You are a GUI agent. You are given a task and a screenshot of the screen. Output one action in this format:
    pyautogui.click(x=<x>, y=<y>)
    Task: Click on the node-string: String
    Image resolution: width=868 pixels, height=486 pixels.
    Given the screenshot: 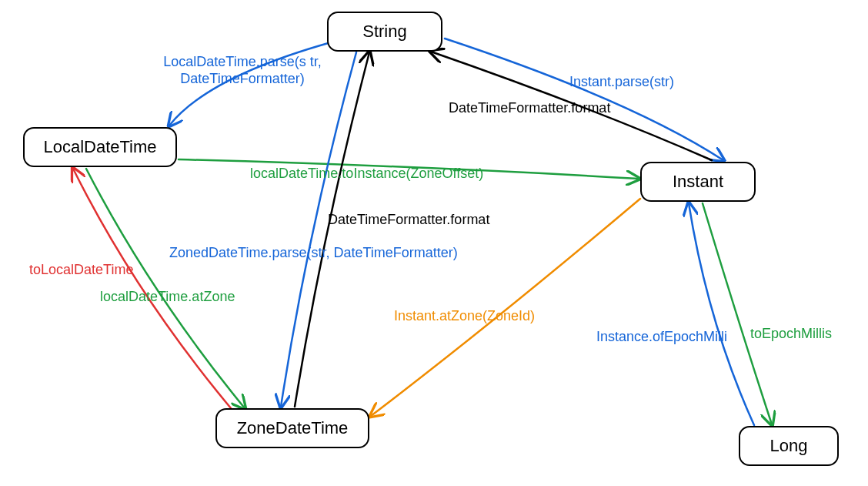 What is the action you would take?
    pyautogui.click(x=385, y=32)
    